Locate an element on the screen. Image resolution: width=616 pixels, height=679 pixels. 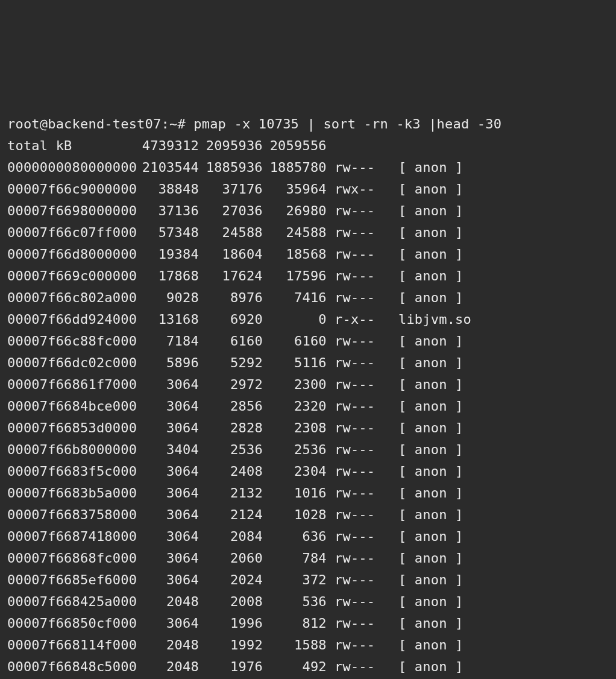
pmap-row: 00007f66853d0000306428282308rw---[ anon … is located at coordinates (312, 428).